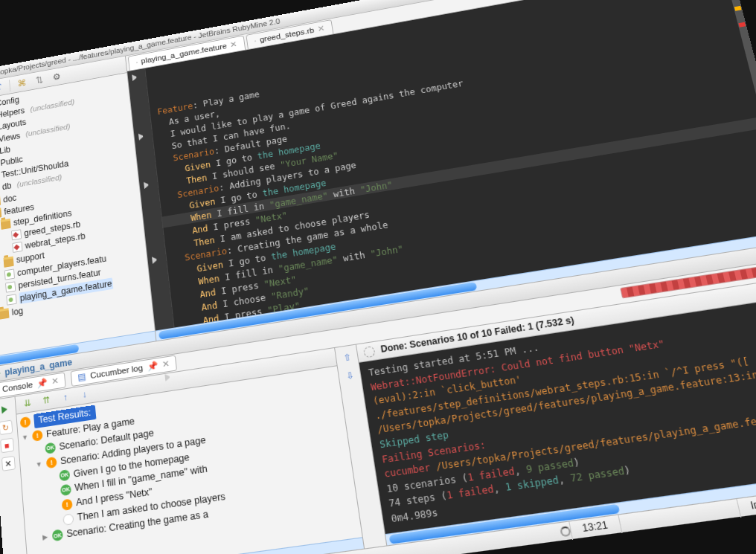 Image resolution: width=756 pixels, height=554 pixels. What do you see at coordinates (6, 410) in the screenshot?
I see `rerun-icon` at bounding box center [6, 410].